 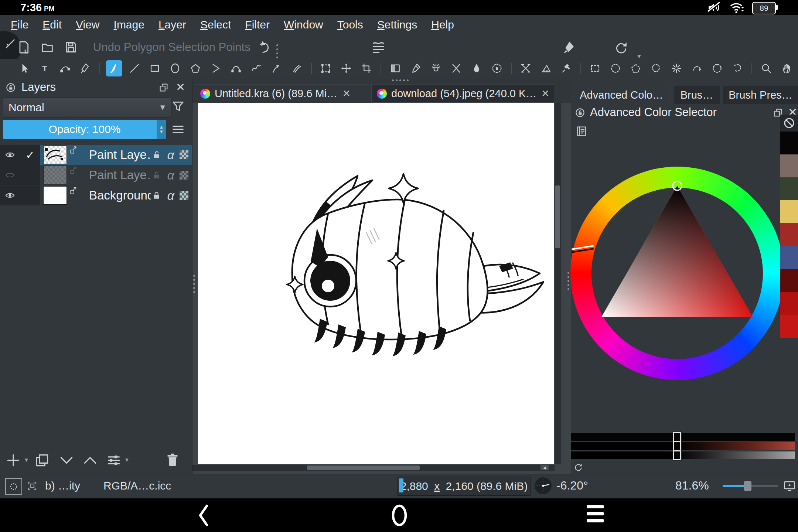 What do you see at coordinates (161, 129) in the screenshot?
I see `layer-opacity-spinners: ▲▼` at bounding box center [161, 129].